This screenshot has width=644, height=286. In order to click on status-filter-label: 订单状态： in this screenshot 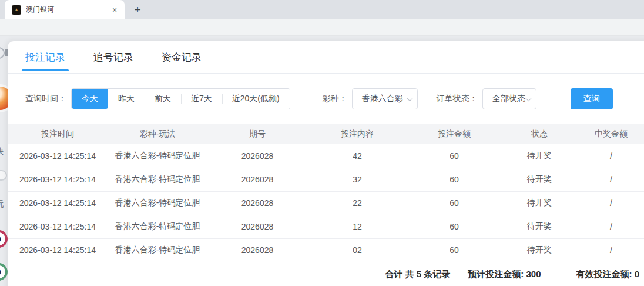, I will do `click(457, 99)`.